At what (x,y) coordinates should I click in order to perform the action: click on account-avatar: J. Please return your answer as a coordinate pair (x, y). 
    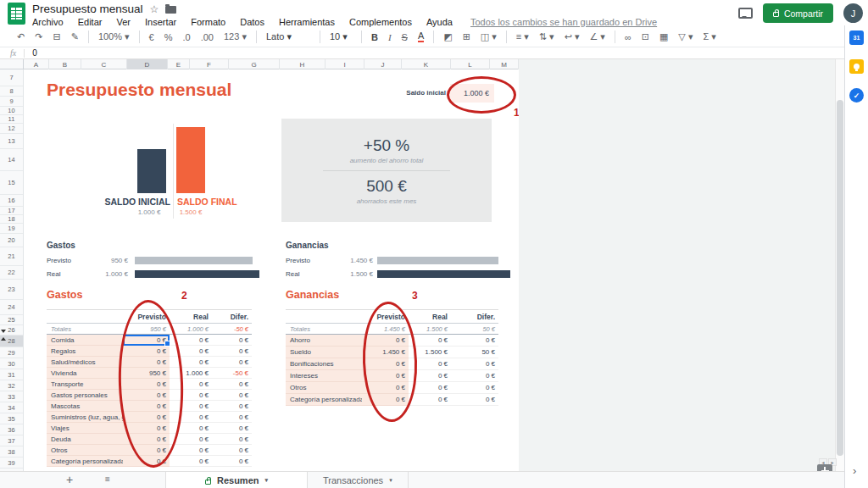
    Looking at the image, I should click on (853, 14).